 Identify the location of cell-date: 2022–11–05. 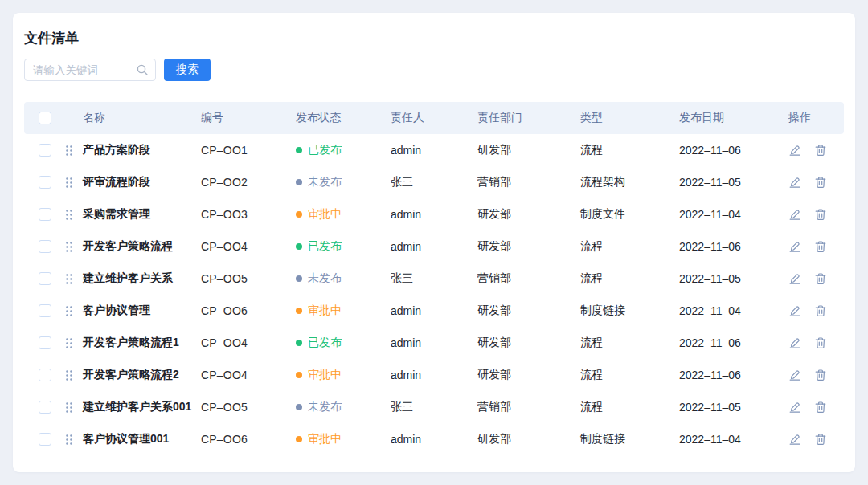
(734, 182).